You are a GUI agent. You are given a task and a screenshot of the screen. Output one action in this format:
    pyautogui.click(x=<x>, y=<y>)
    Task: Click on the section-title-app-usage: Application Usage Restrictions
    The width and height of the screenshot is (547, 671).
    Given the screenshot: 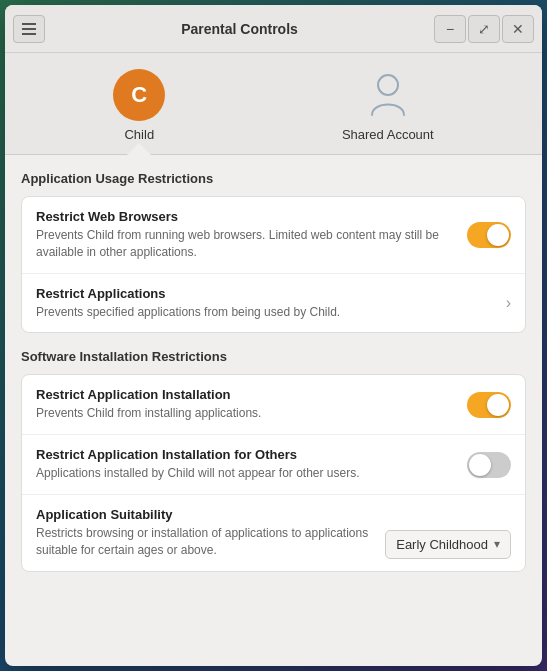 What is the action you would take?
    pyautogui.click(x=274, y=178)
    